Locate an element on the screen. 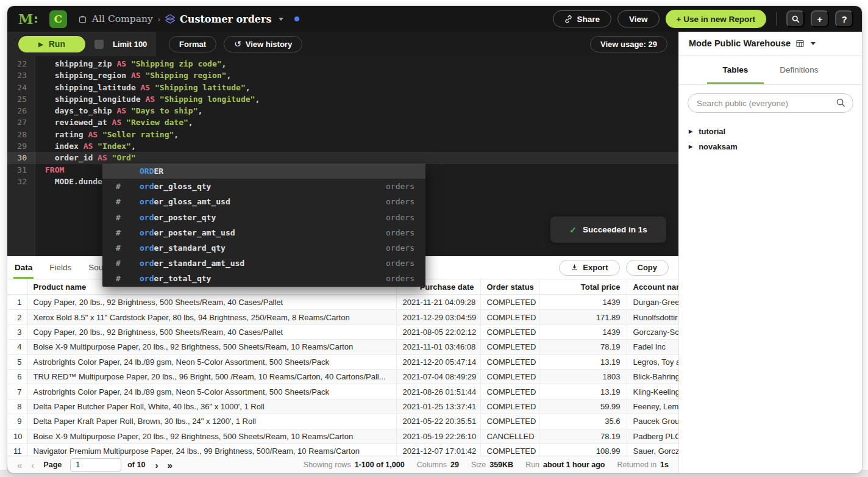 Image resolution: width=868 pixels, height=477 pixels. code-text: index AS "Index", is located at coordinates (82, 146).